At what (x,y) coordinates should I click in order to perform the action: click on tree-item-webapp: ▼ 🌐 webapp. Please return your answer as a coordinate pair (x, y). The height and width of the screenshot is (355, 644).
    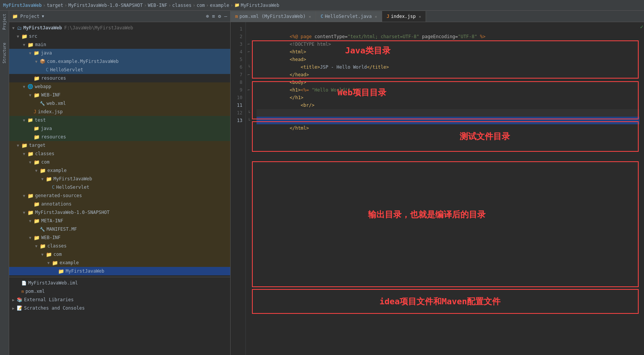
    Looking at the image, I should click on (120, 87).